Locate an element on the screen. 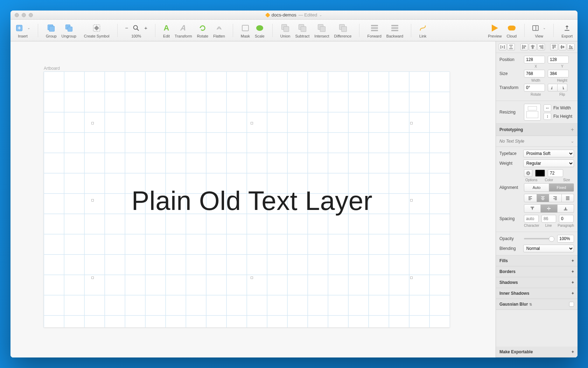 The height and width of the screenshot is (368, 588). align-center-v-button is located at coordinates (562, 47).